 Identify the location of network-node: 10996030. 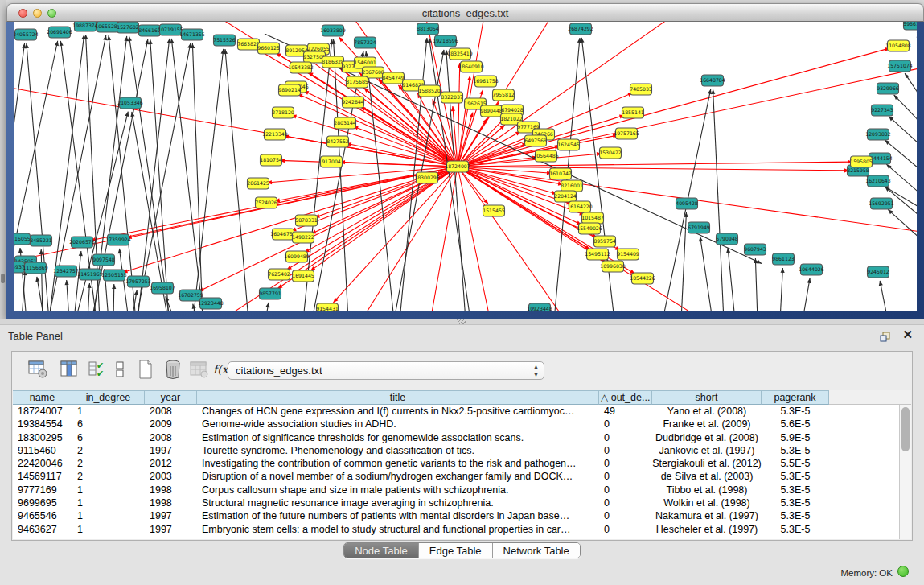
(613, 266).